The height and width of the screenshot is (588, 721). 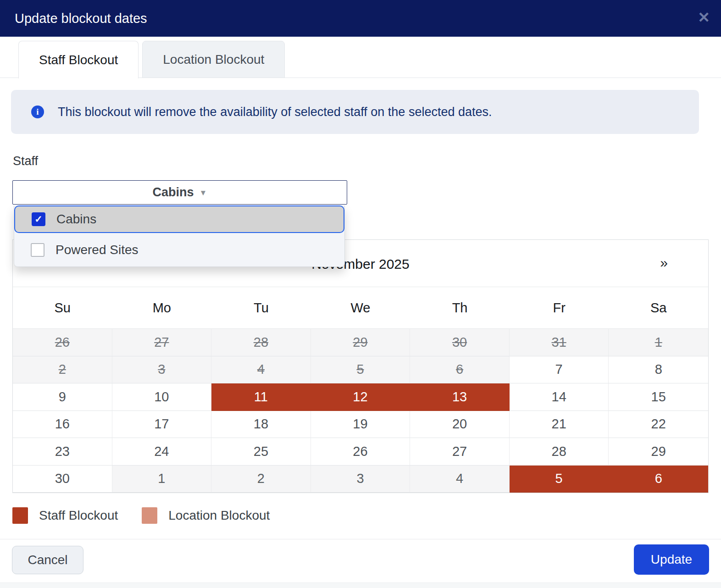 I want to click on staff-dropdown-trigger: Cabins ▼, so click(x=180, y=193).